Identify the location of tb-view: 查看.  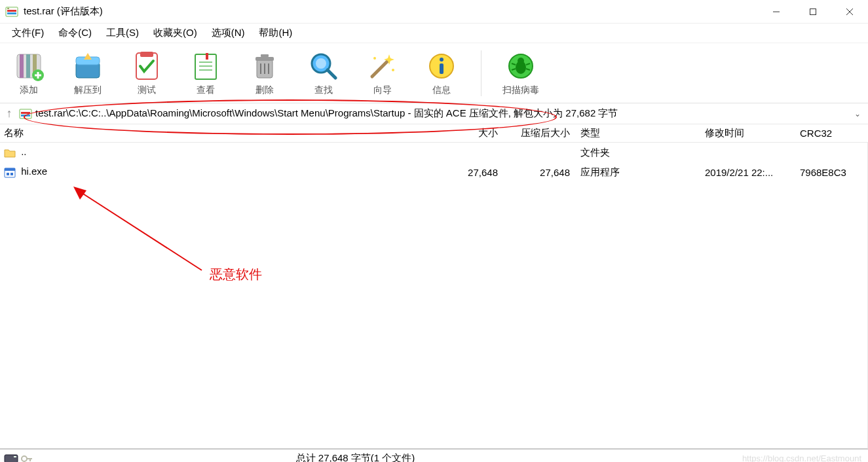
(206, 73).